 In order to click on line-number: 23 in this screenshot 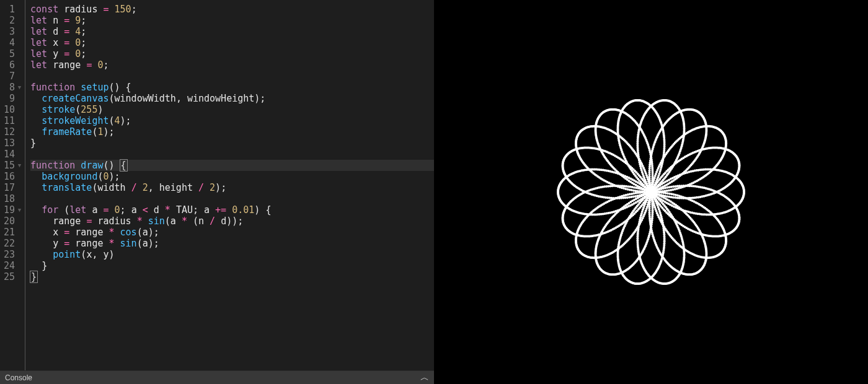, I will do `click(12, 255)`.